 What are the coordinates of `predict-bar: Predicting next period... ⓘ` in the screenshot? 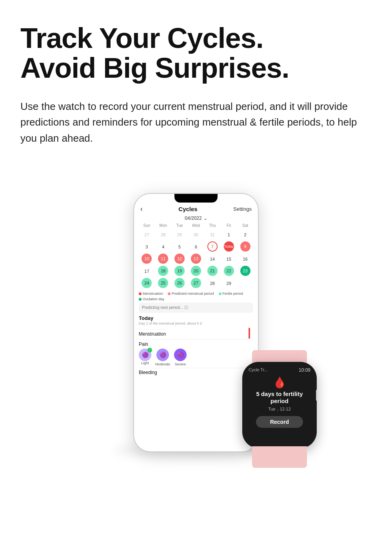 It's located at (196, 308).